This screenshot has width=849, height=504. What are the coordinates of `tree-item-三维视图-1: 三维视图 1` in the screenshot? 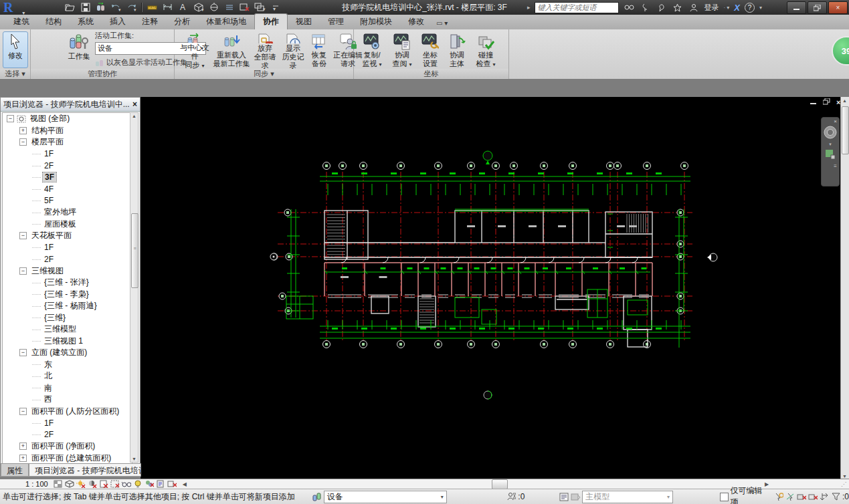 It's located at (67, 342).